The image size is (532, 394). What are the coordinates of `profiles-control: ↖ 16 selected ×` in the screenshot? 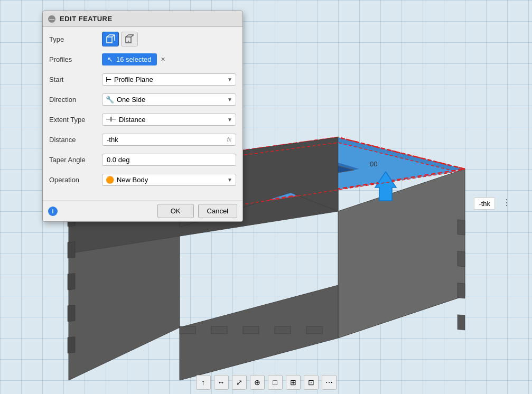 It's located at (169, 59).